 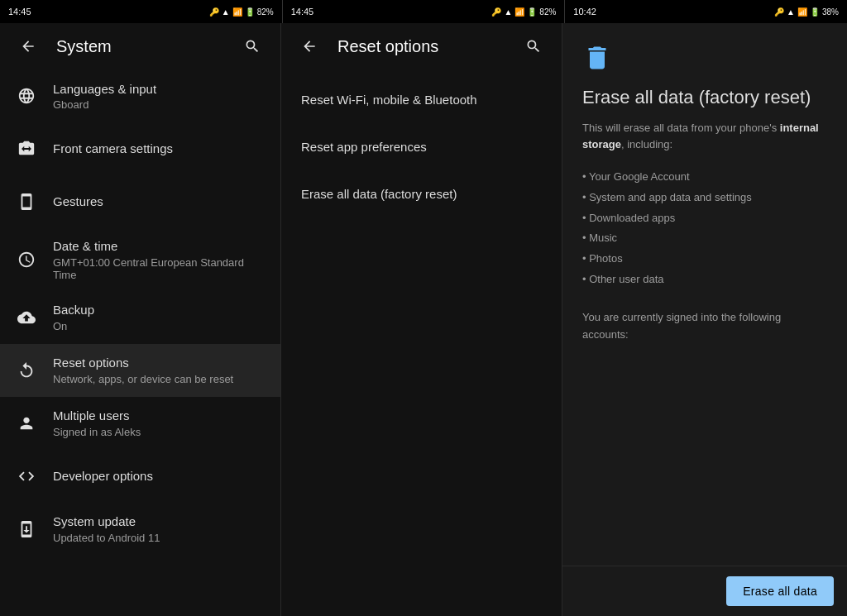 What do you see at coordinates (524, 12) in the screenshot?
I see `icons-middle: 🔑 ▲ 📶 🔋 82%` at bounding box center [524, 12].